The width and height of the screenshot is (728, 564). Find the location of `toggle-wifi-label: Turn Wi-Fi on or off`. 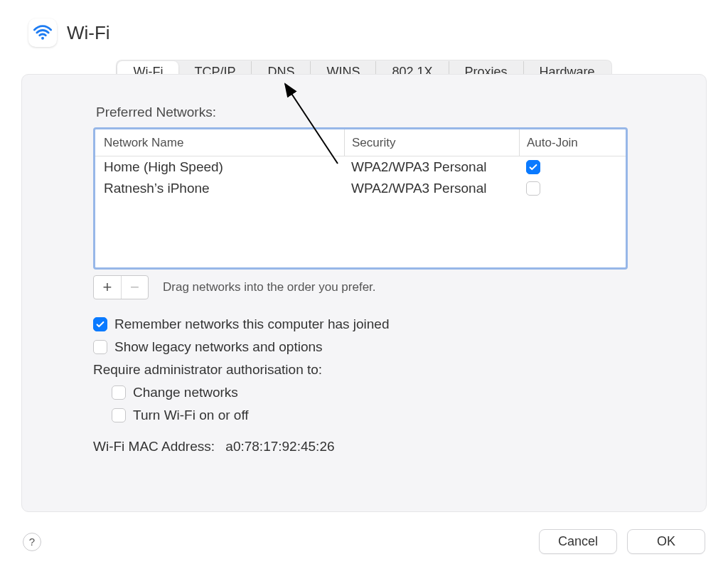

toggle-wifi-label: Turn Wi-Fi on or off is located at coordinates (191, 415).